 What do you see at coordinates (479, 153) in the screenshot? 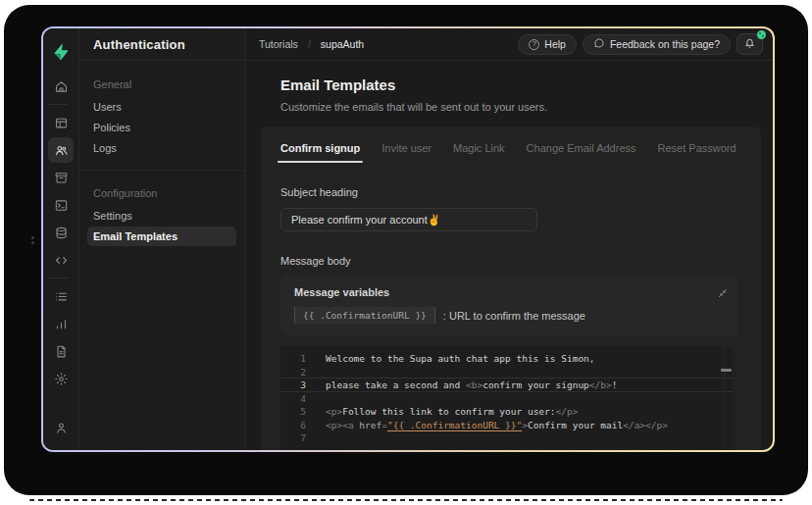
I see `tab-magic-link: Magic Link` at bounding box center [479, 153].